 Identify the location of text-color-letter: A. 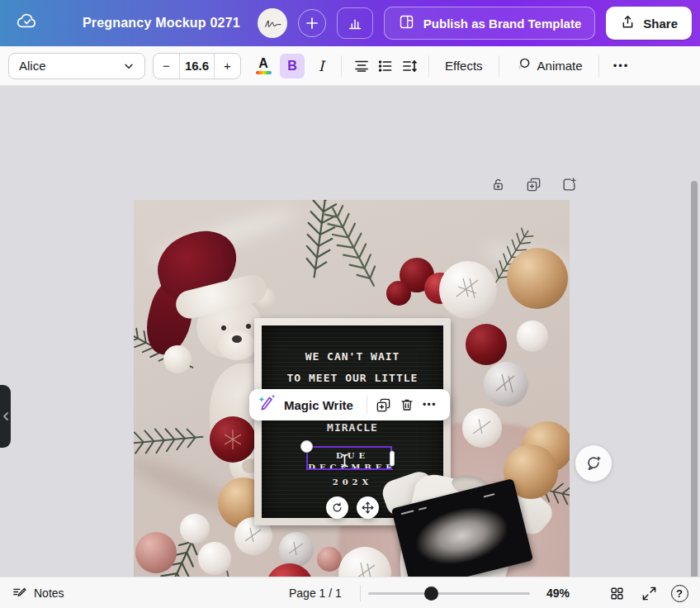
(263, 63).